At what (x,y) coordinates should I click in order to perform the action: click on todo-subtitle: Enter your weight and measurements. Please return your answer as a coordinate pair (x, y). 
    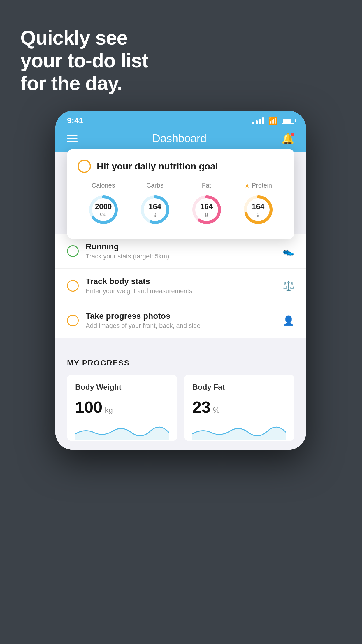
    Looking at the image, I should click on (181, 291).